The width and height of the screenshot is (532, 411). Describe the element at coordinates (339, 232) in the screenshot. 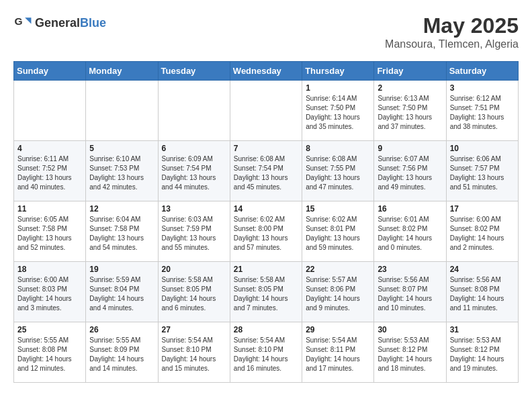

I see `calendar-cell: 15Sunrise: 6:02 AMSunset: 8:01 PMDayligh…` at that location.